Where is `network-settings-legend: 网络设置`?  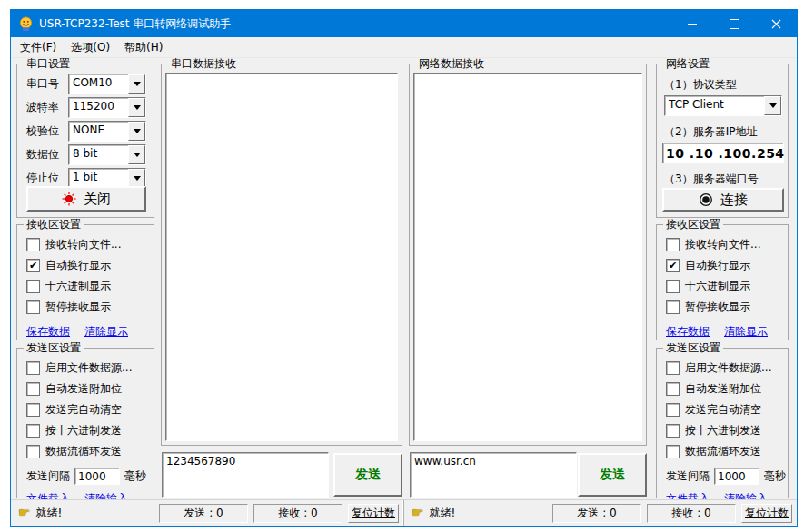 network-settings-legend: 网络设置 is located at coordinates (688, 64).